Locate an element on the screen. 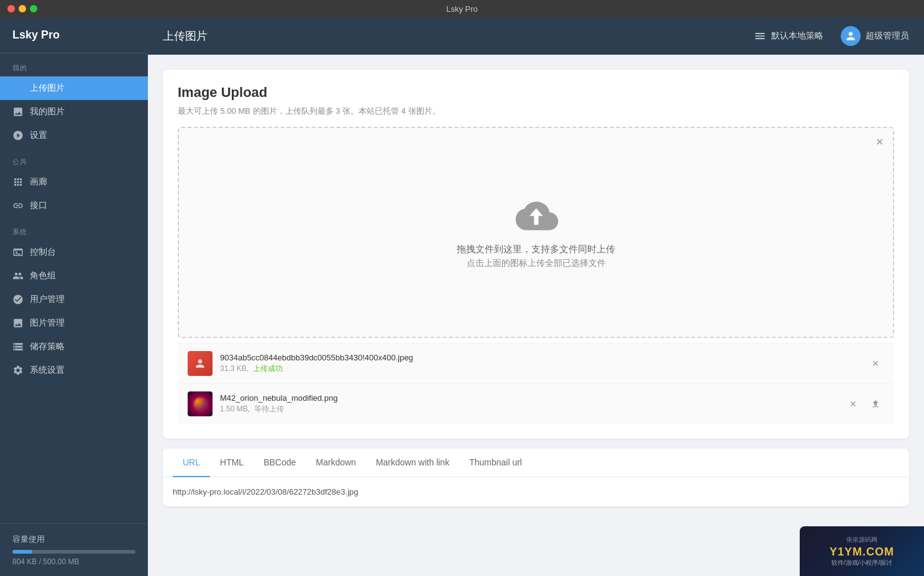  sidebar-label-roles: 角色组 is located at coordinates (43, 276).